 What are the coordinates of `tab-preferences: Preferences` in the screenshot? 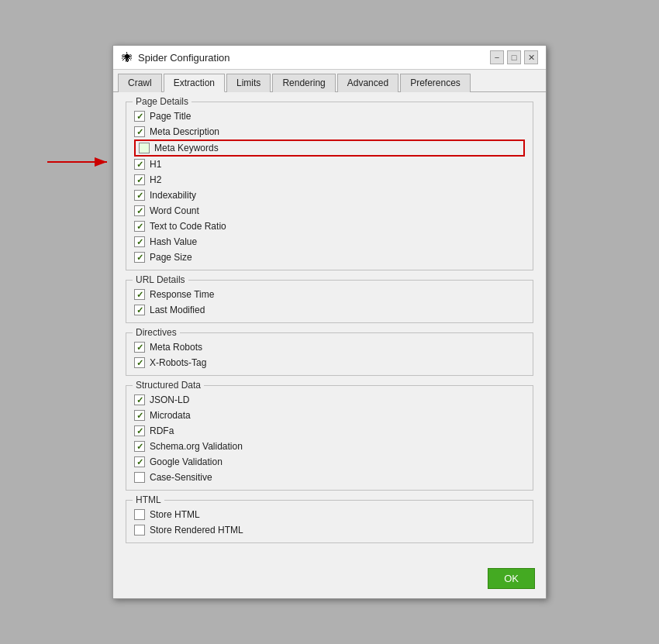 It's located at (436, 83).